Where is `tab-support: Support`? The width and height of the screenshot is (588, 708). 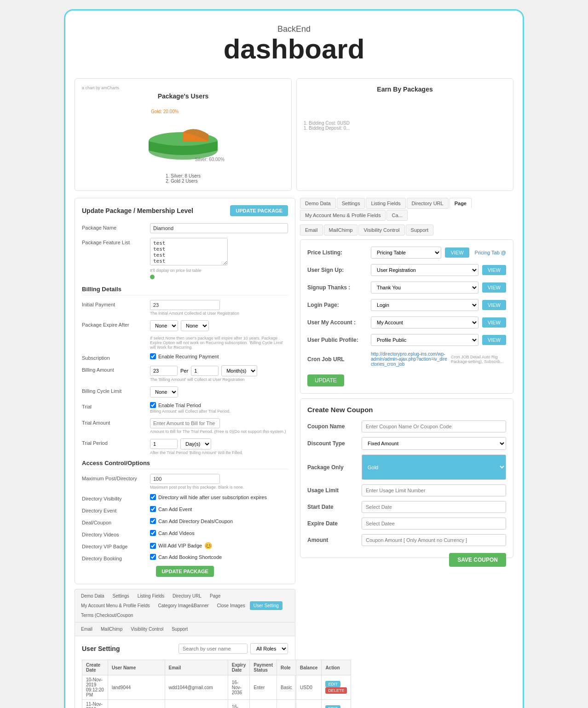
tab-support: Support is located at coordinates (420, 230).